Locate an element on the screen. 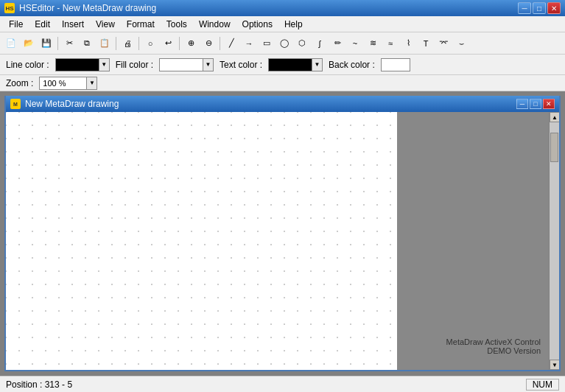 The width and height of the screenshot is (565, 392). fill-color-label: Fill color : is located at coordinates (134, 65).